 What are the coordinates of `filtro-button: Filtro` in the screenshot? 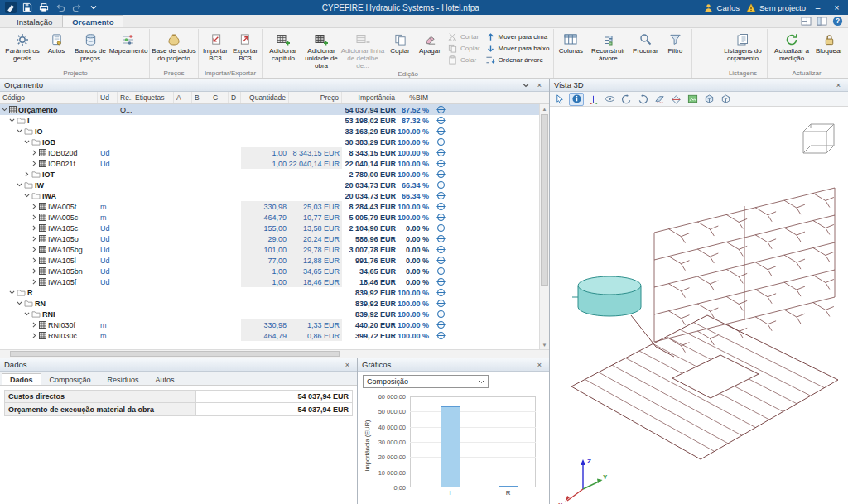 It's located at (675, 49).